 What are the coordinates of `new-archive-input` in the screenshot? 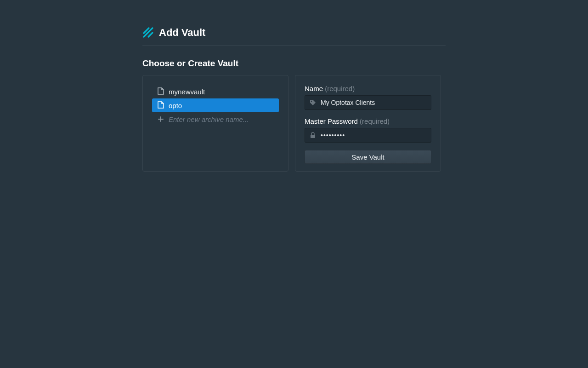 It's located at (221, 120).